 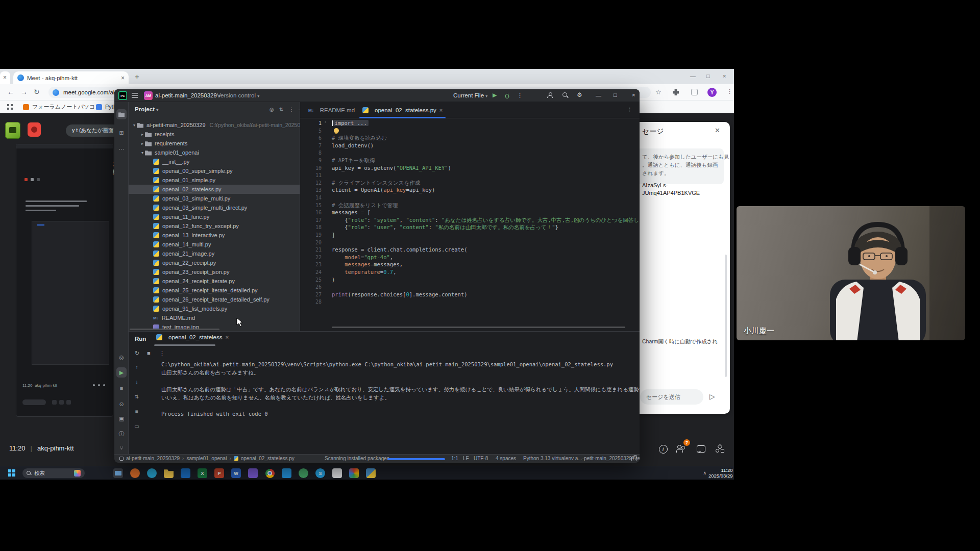 What do you see at coordinates (188, 95) in the screenshot?
I see `project-selector: ai-petit-main_20250329 ▾` at bounding box center [188, 95].